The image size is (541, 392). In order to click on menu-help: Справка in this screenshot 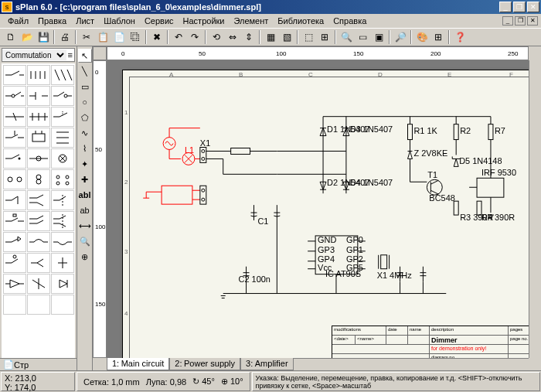, I will do `click(349, 21)`.